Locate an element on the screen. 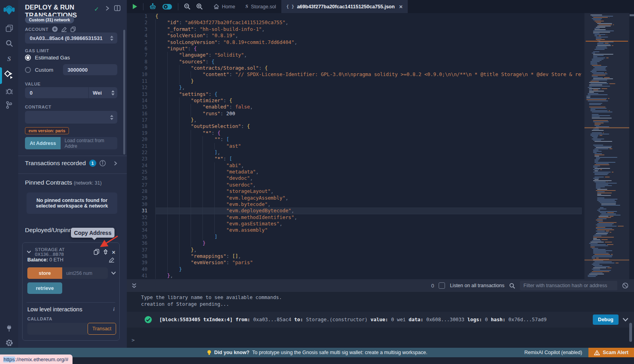  file-explorer-icon is located at coordinates (9, 28).